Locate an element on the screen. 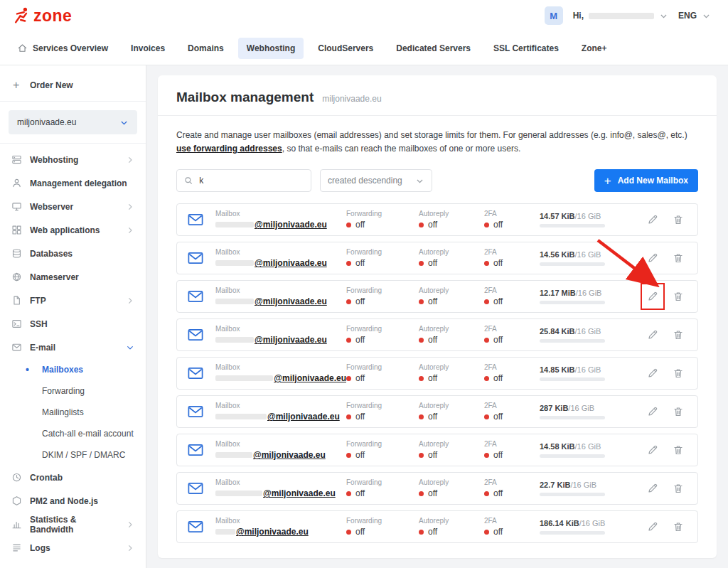 The width and height of the screenshot is (728, 568). sidebar-item: • Catch-all e-mail account is located at coordinates (73, 434).